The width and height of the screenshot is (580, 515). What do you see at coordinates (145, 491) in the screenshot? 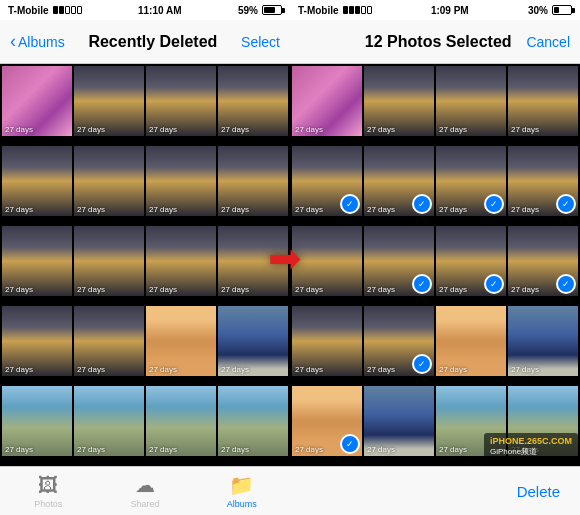
I see `tab-shared: ☁ Shared` at bounding box center [145, 491].